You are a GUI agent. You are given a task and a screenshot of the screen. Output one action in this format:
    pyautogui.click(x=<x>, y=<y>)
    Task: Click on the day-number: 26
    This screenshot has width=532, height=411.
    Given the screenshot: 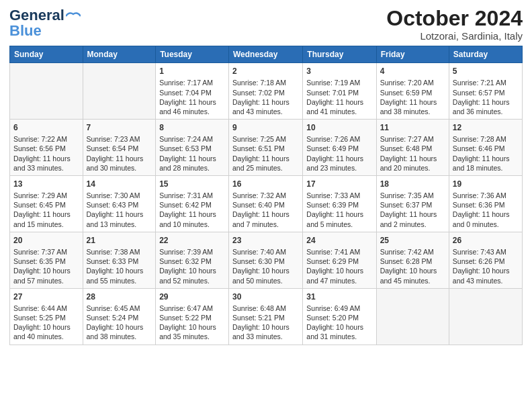 What is the action you would take?
    pyautogui.click(x=486, y=240)
    